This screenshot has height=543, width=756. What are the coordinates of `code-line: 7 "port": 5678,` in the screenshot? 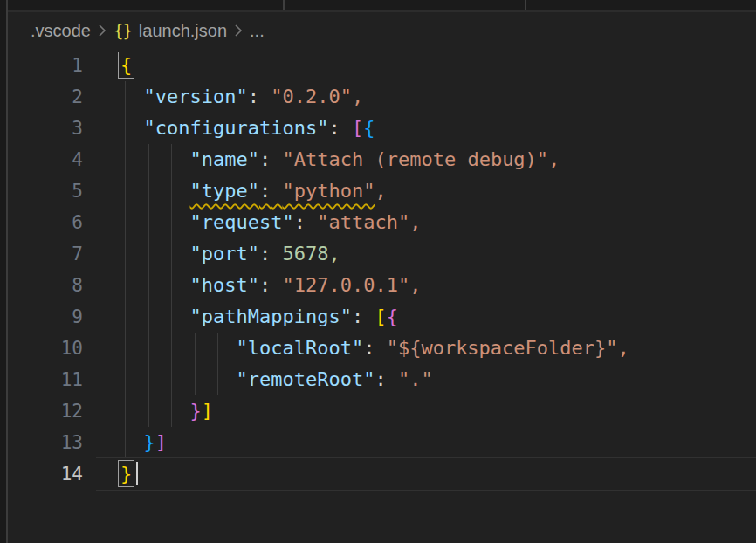 It's located at (382, 254).